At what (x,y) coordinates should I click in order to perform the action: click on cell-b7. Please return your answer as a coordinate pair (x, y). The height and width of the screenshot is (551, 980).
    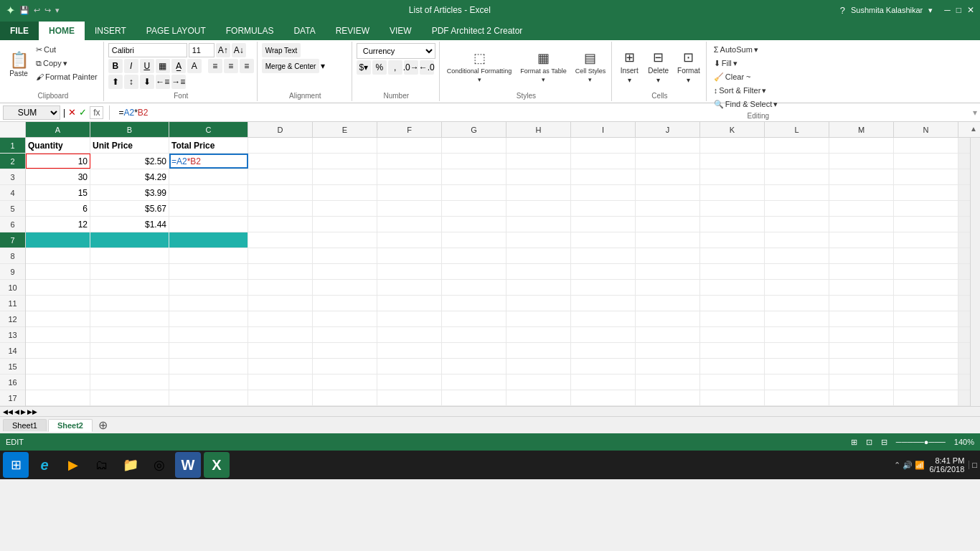
    Looking at the image, I should click on (130, 240).